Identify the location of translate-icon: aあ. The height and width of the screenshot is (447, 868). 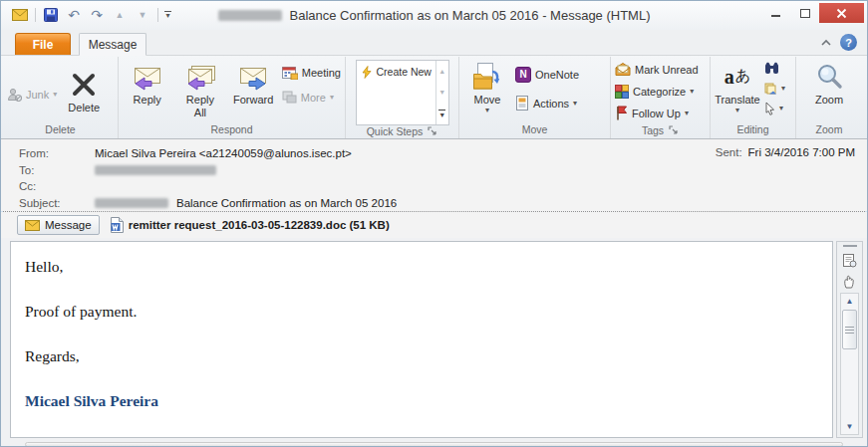
(737, 77).